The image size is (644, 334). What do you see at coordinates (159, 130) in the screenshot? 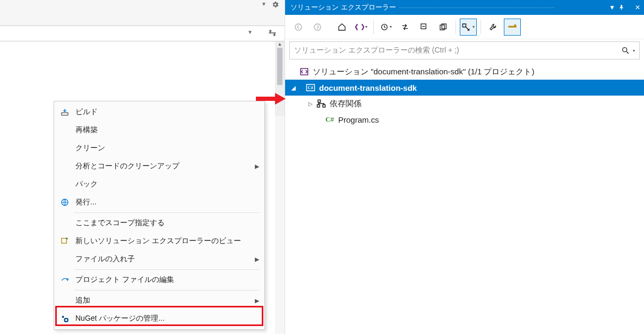
I see `menu-item-rebuild: 再構築` at bounding box center [159, 130].